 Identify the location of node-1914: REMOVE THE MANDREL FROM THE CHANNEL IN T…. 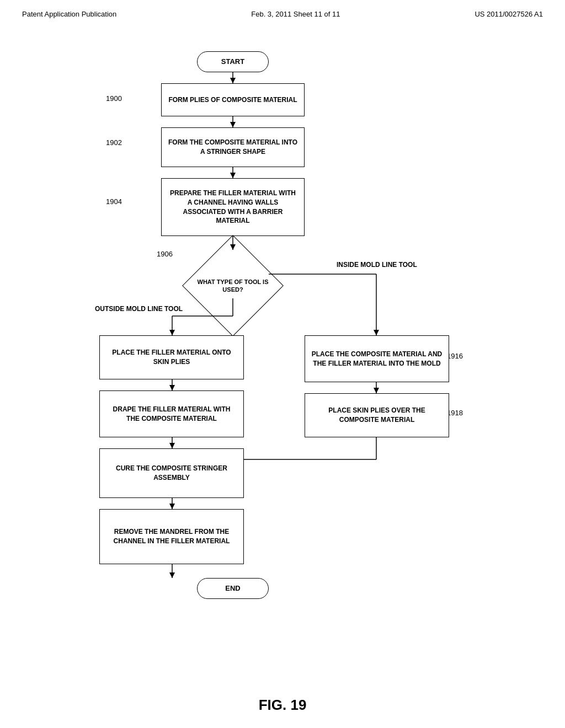
(172, 537).